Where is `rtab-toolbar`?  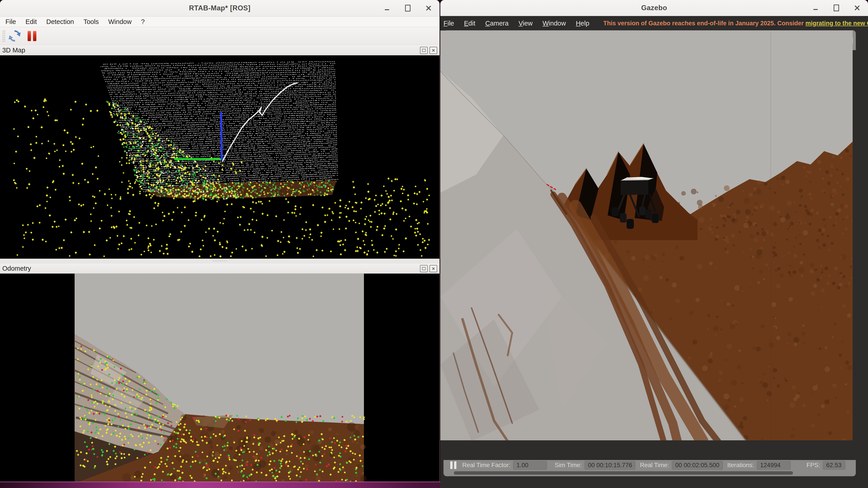 rtab-toolbar is located at coordinates (220, 36).